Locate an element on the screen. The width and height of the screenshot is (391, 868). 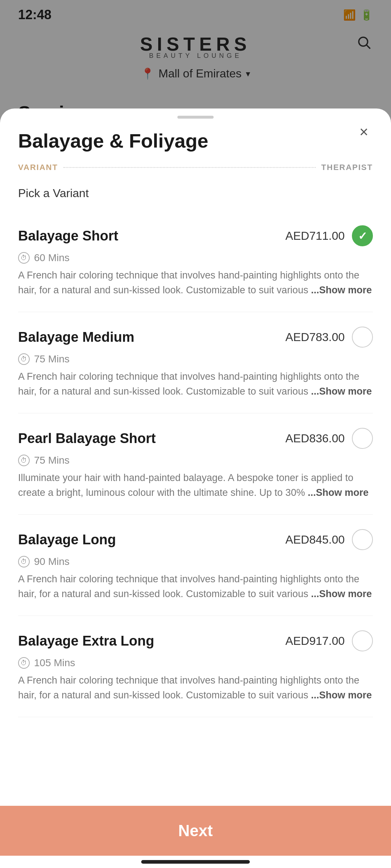
variant-name: Pearl Balayage Short is located at coordinates (87, 438).